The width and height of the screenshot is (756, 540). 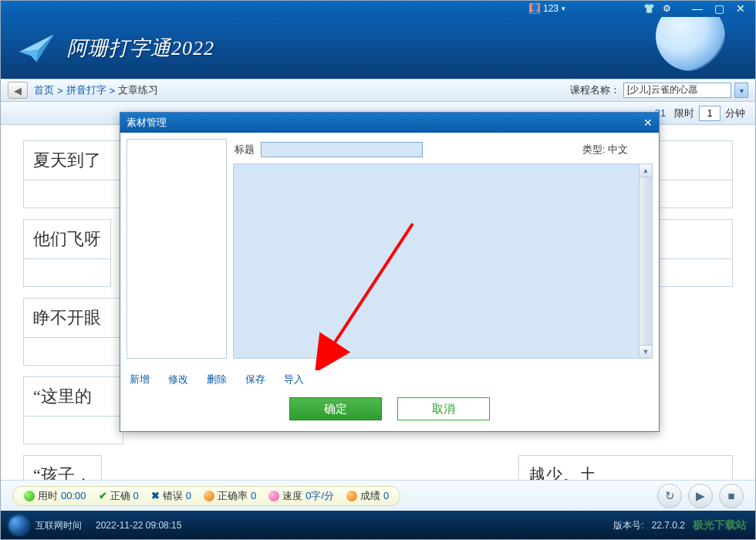 I want to click on cancel-button: 取消, so click(x=444, y=409).